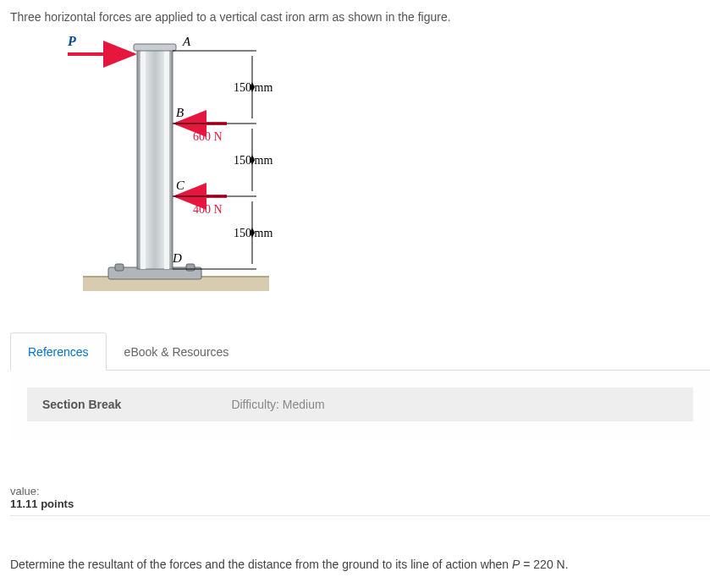 The height and width of the screenshot is (588, 710). Describe the element at coordinates (361, 497) in the screenshot. I see `value-block: value: 11.11 points` at that location.